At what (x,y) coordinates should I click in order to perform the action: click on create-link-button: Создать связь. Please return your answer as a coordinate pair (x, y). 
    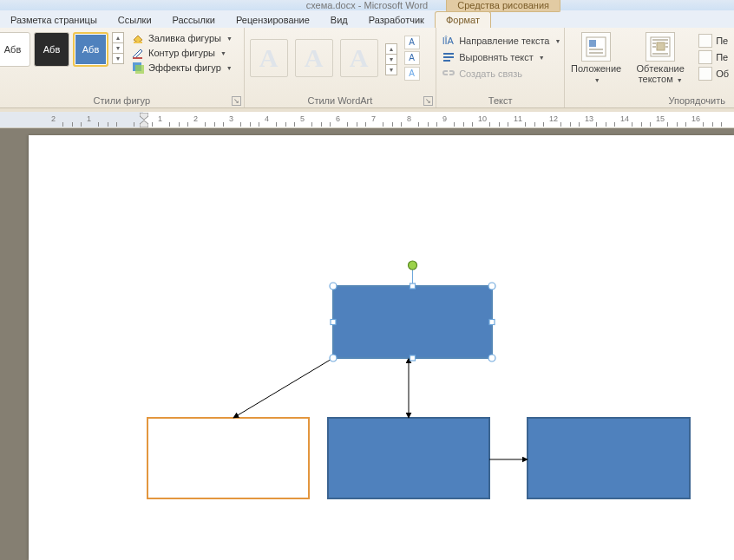
    Looking at the image, I should click on (500, 74).